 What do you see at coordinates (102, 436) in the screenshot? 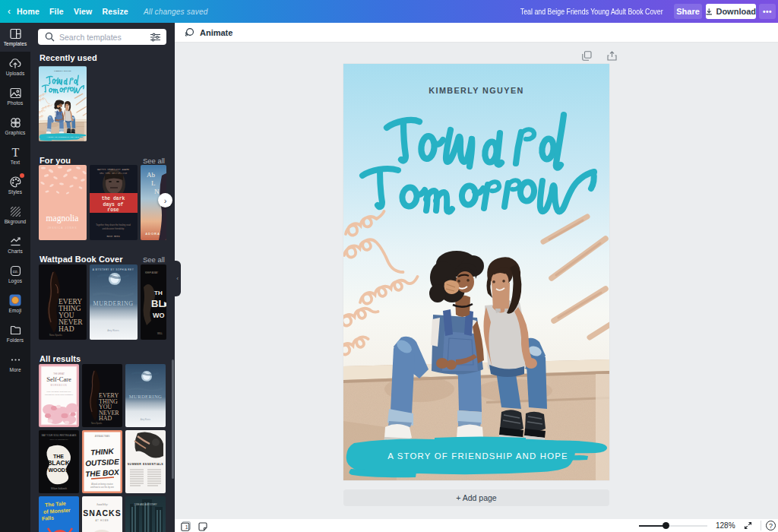
I see `svg-text: ANNA ALTMAN` at bounding box center [102, 436].